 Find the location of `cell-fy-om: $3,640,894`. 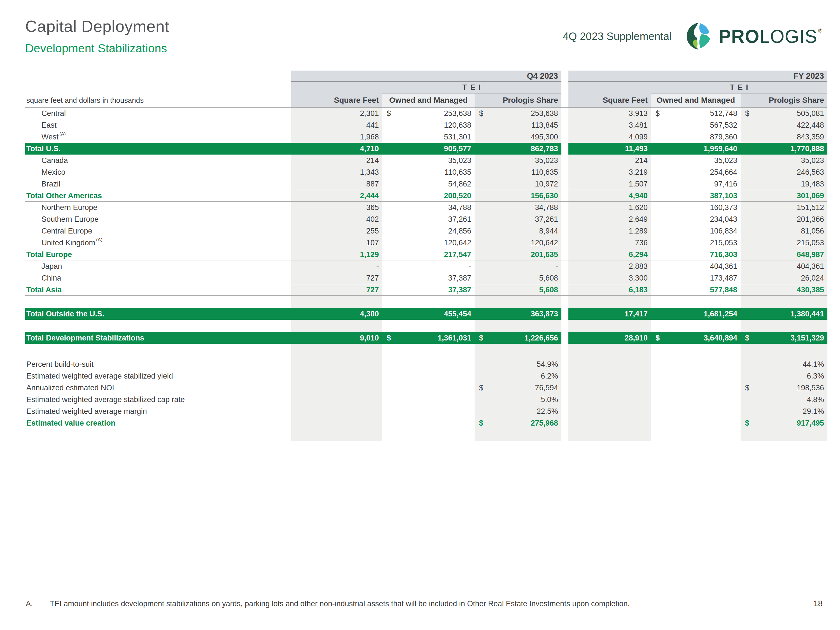

cell-fy-om: $3,640,894 is located at coordinates (696, 338).